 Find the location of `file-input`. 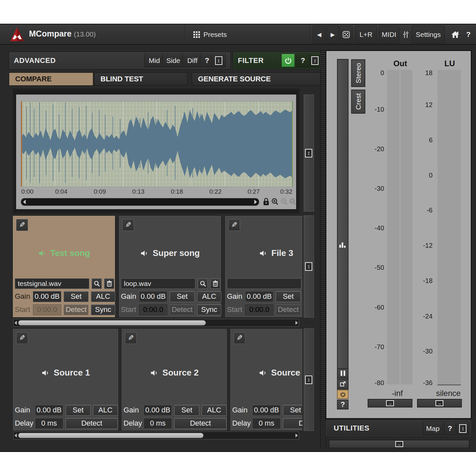

file-input is located at coordinates (264, 284).